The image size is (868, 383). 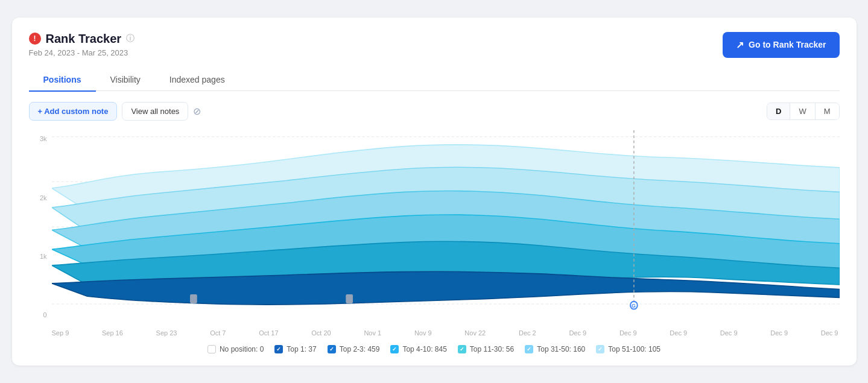 I want to click on header-left: ! Rank Tracker ⓘ Feb 24, 2023 - Mar 25, …, so click(x=82, y=45).